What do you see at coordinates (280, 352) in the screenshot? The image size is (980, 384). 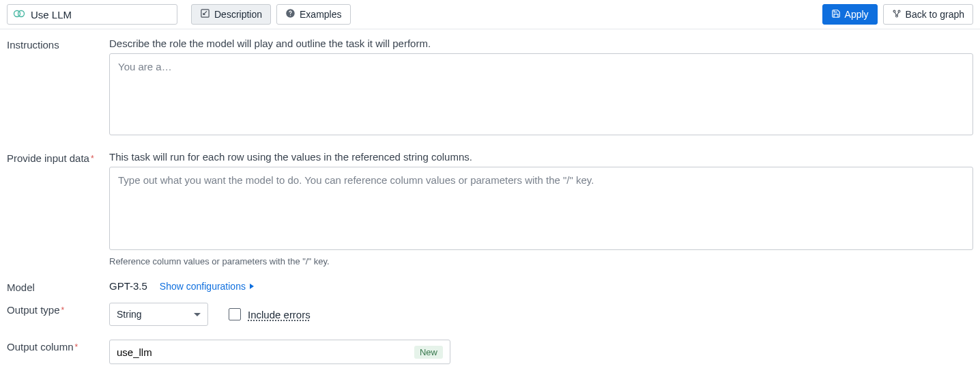 I see `output-column-field: New` at bounding box center [280, 352].